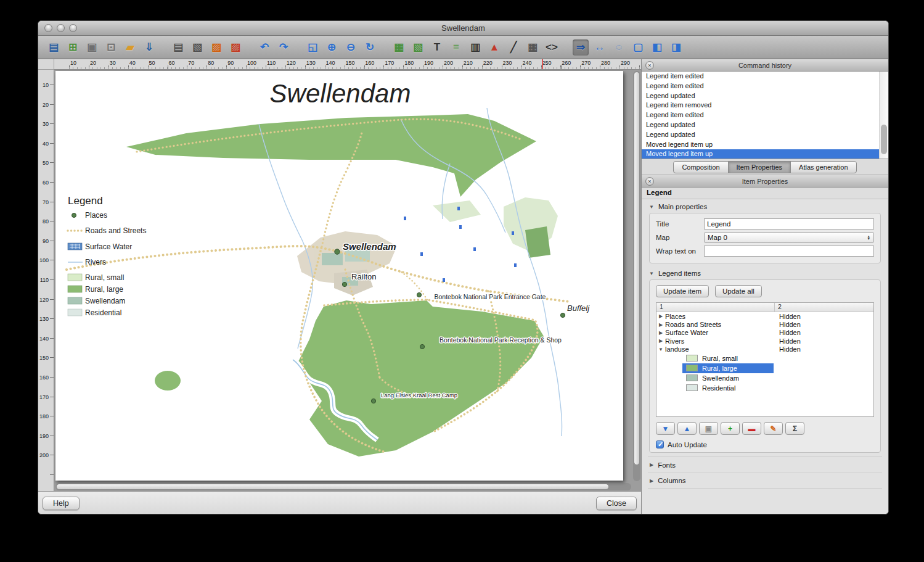 The width and height of the screenshot is (924, 562). What do you see at coordinates (111, 48) in the screenshot?
I see `composer-manager-icon: ⊡` at bounding box center [111, 48].